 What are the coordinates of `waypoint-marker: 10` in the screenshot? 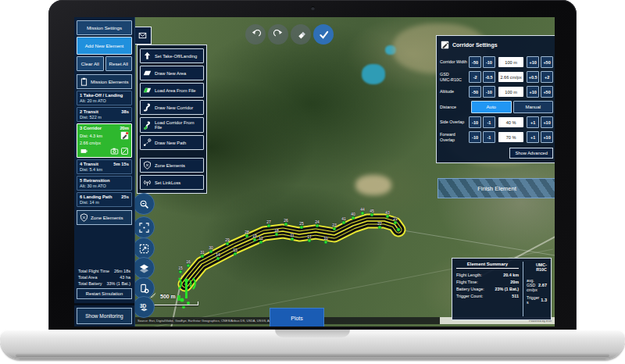 It's located at (326, 240).